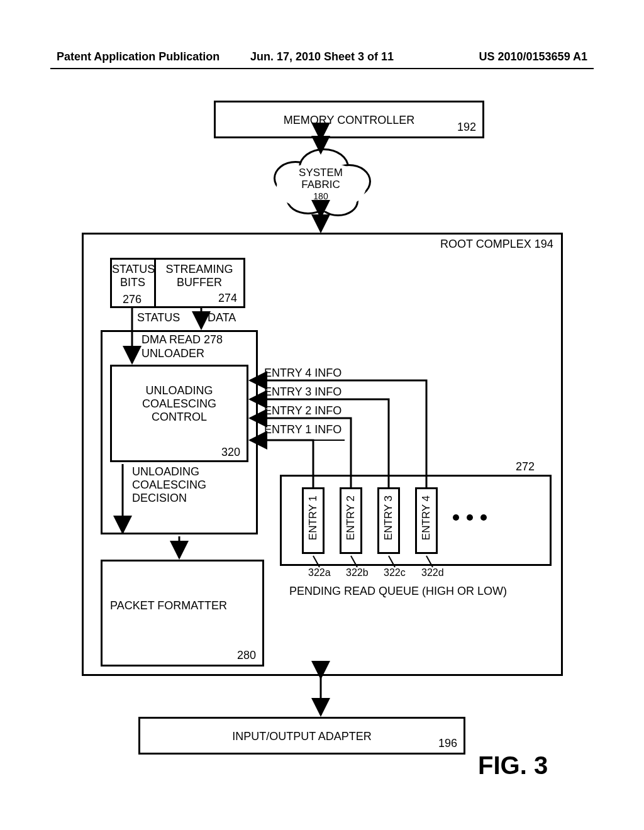 This screenshot has height=830, width=644. I want to click on dma-read-label: DMA READ 278, so click(182, 340).